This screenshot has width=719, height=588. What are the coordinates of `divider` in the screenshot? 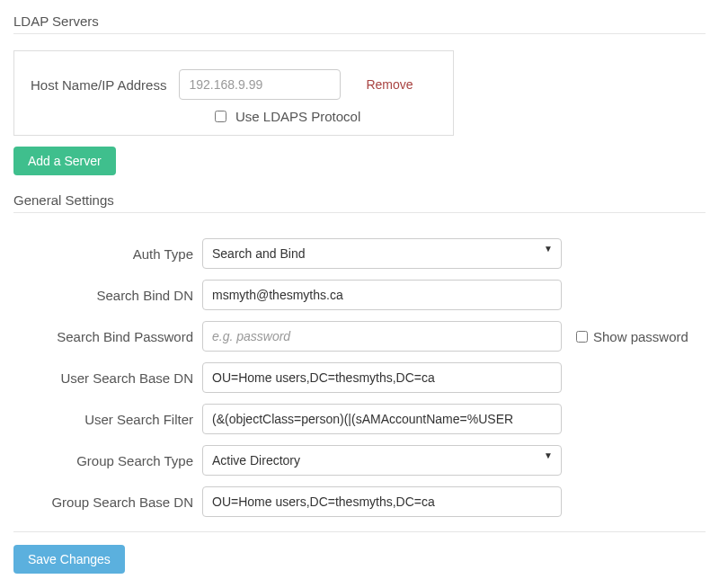 It's located at (360, 532).